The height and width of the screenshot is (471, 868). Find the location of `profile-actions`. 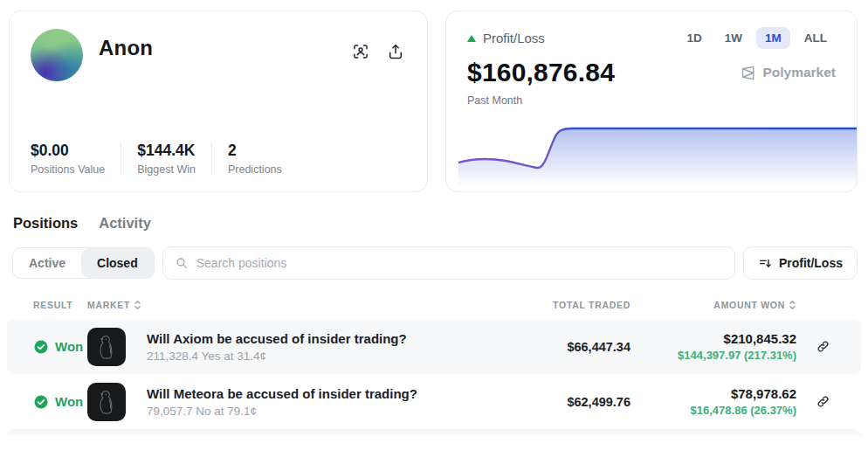

profile-actions is located at coordinates (378, 52).